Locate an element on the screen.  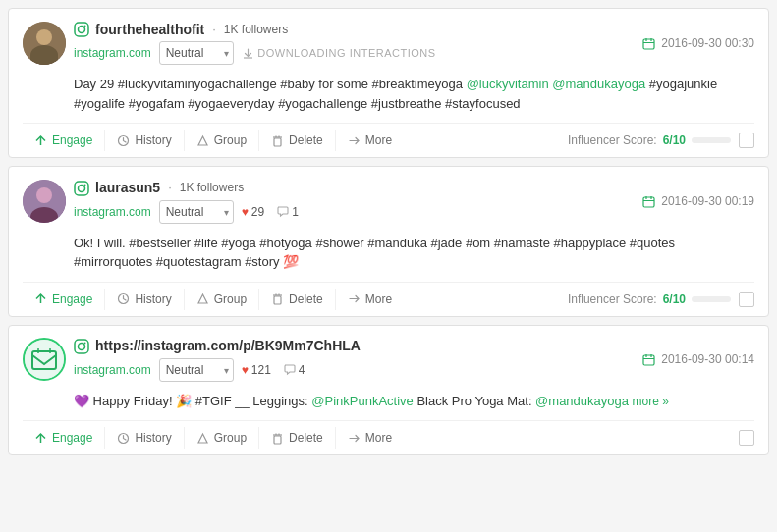
more-link: more » is located at coordinates (650, 401).